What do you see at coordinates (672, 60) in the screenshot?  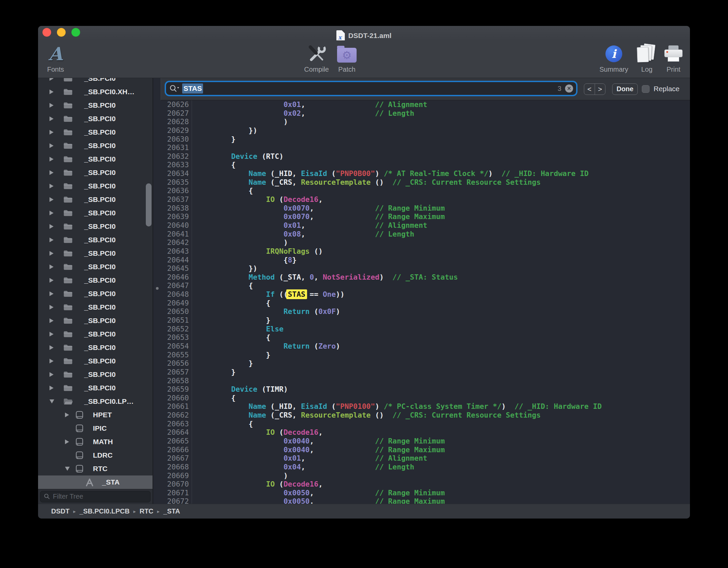 I see `print-button: Print` at bounding box center [672, 60].